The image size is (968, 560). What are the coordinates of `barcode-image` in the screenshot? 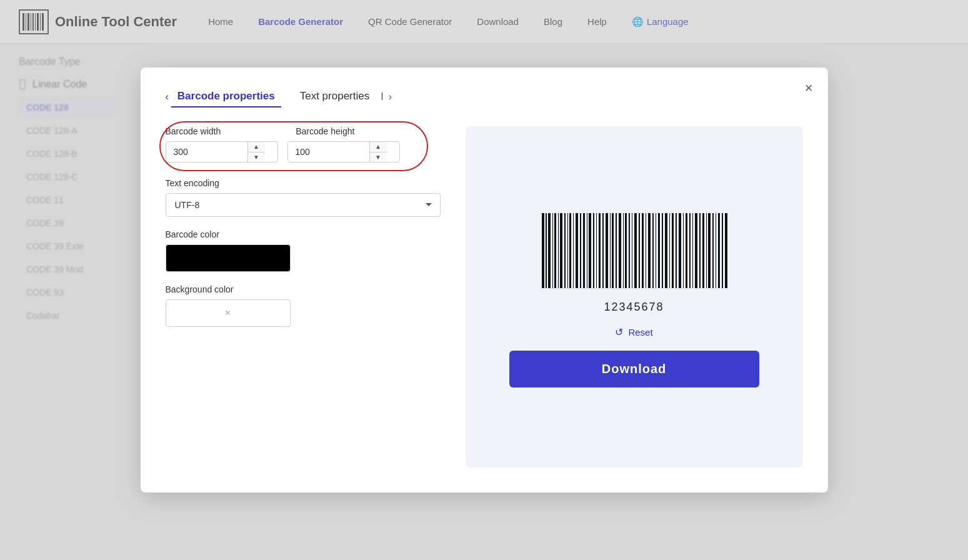 It's located at (634, 254).